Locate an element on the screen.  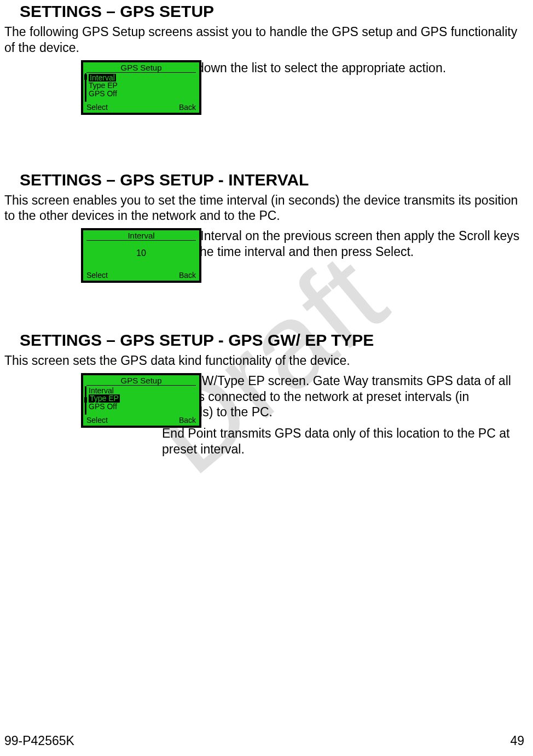
caption-gps-setup: Scroll down the list to select the appro… is located at coordinates (343, 68).